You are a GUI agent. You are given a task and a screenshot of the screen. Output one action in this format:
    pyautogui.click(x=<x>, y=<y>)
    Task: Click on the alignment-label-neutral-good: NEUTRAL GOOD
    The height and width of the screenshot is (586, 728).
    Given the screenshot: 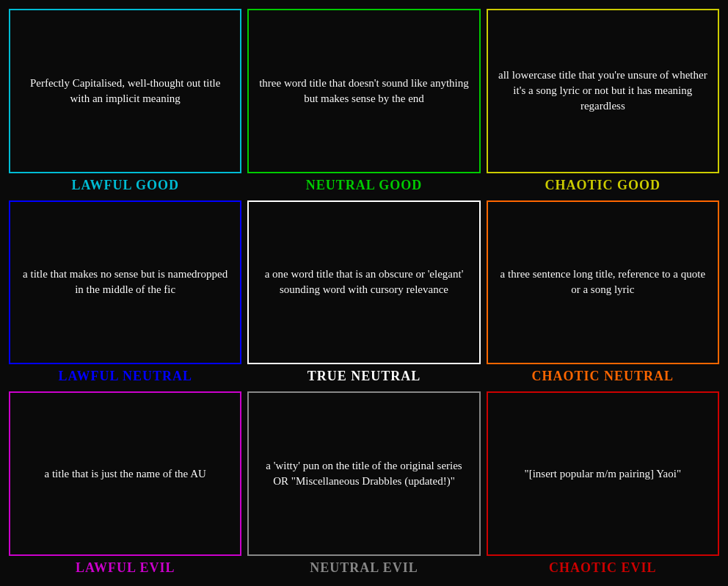 What is the action you would take?
    pyautogui.click(x=364, y=184)
    